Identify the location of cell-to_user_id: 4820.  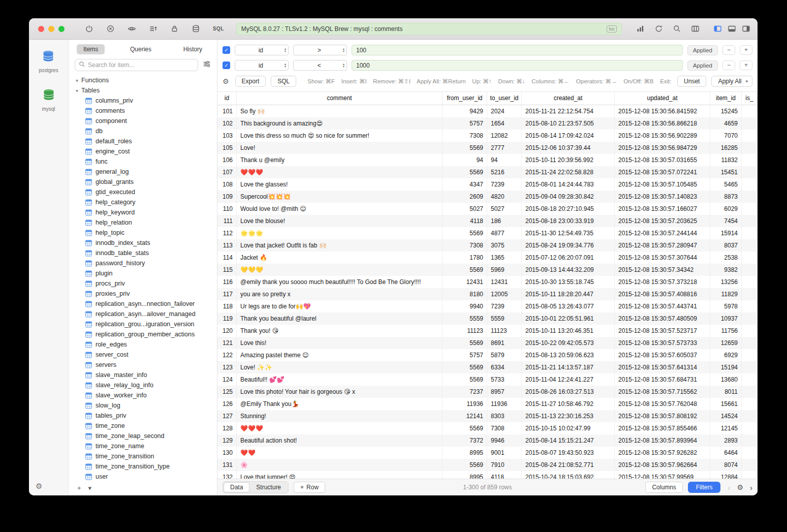
(505, 197).